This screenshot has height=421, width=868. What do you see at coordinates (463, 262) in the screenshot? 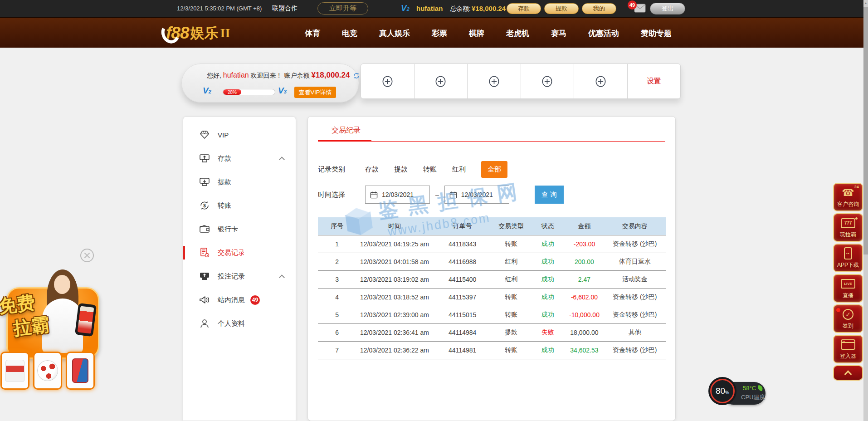
I see `cell-order: 44116988` at bounding box center [463, 262].